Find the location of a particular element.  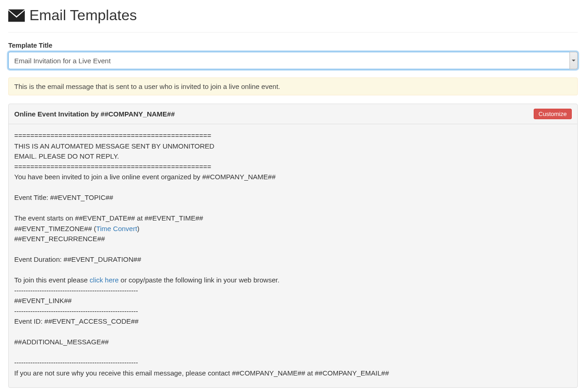

body-line: Event Duration: ##EVENT_DURATION## is located at coordinates (293, 259).